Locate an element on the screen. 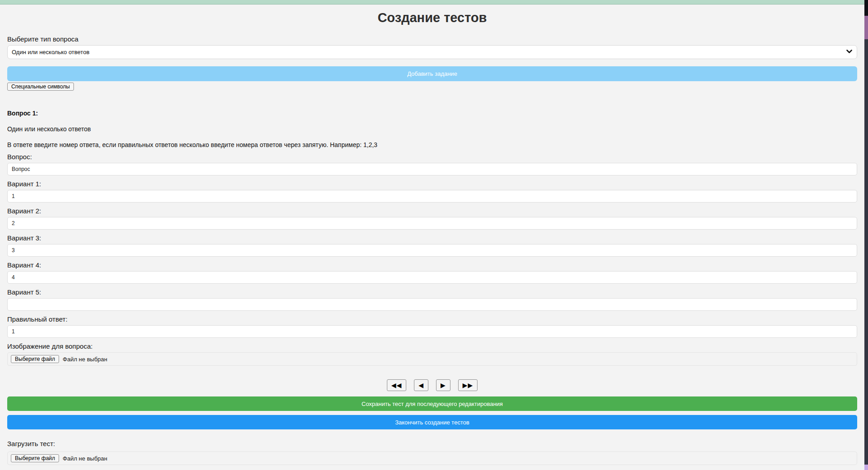  question-image-choose-file-button: Выберите файл is located at coordinates (35, 359).